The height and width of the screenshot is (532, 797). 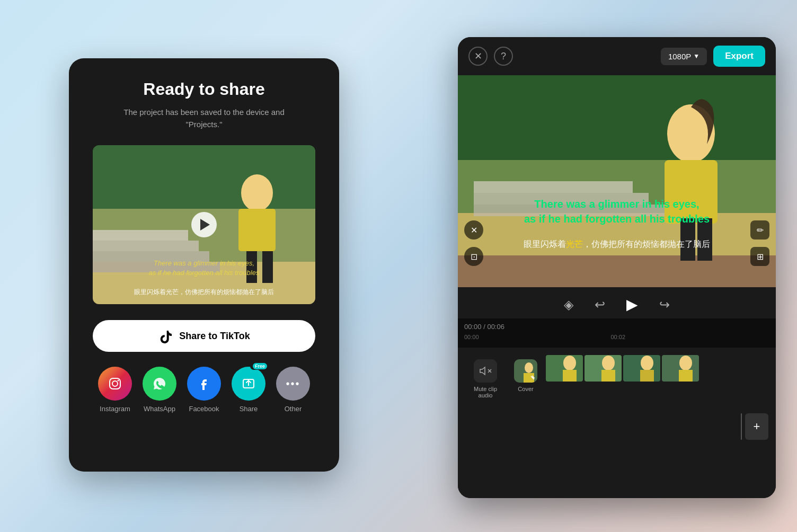 I want to click on whatsapp-icon, so click(x=160, y=384).